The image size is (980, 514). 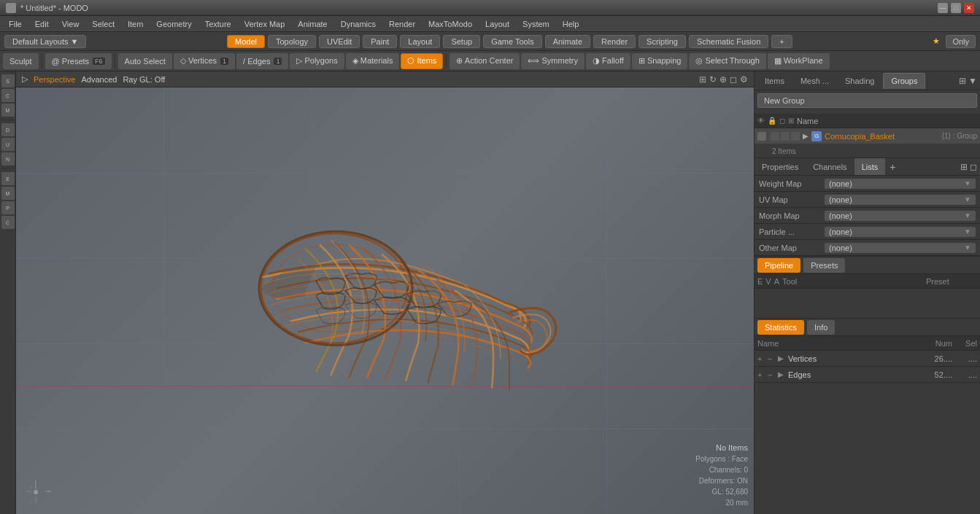 What do you see at coordinates (703, 79) in the screenshot?
I see `viewport-grid-icon: ⊞` at bounding box center [703, 79].